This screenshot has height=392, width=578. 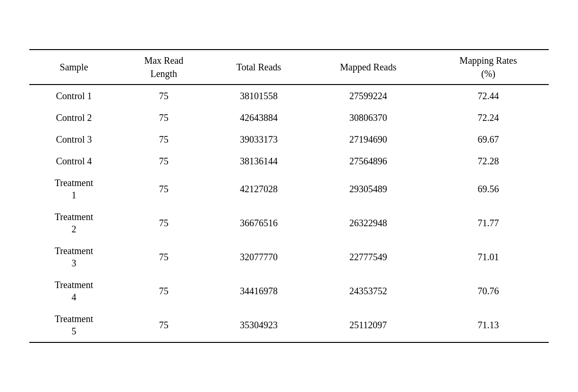 What do you see at coordinates (488, 95) in the screenshot?
I see `cell-mapping-rates: 72.44` at bounding box center [488, 95].